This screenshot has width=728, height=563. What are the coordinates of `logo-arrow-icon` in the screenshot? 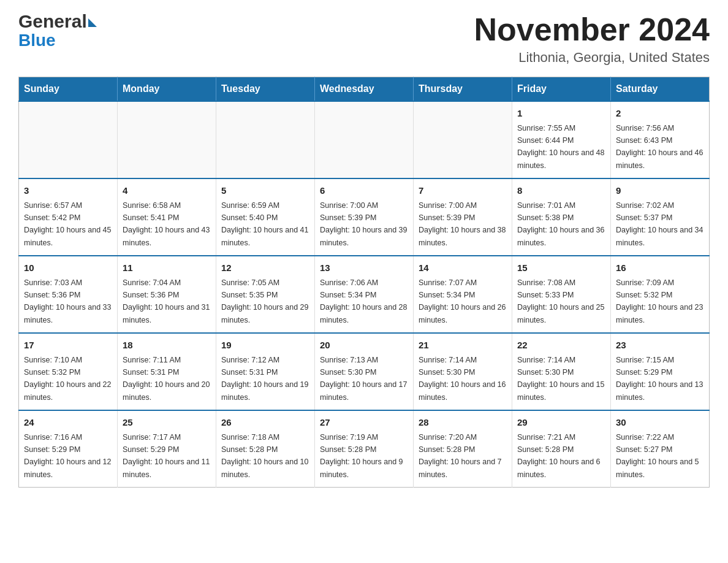 It's located at (93, 23).